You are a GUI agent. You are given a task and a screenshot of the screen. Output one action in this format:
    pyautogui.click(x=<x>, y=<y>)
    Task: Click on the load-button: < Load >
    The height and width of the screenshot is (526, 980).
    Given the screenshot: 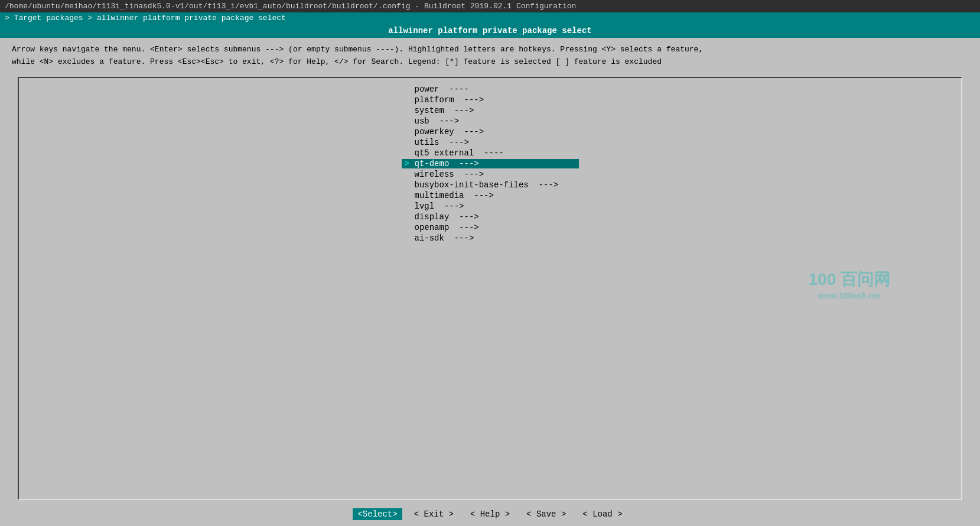 What is the action you would take?
    pyautogui.click(x=603, y=514)
    